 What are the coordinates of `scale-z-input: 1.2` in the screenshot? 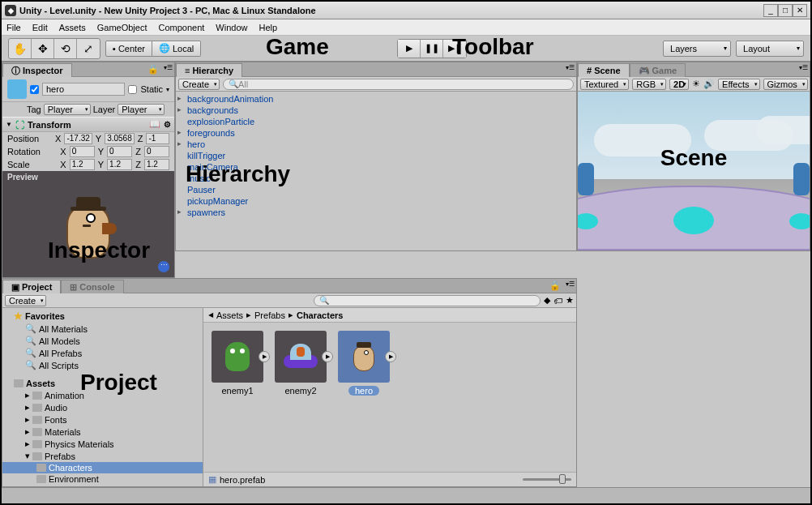 It's located at (157, 165).